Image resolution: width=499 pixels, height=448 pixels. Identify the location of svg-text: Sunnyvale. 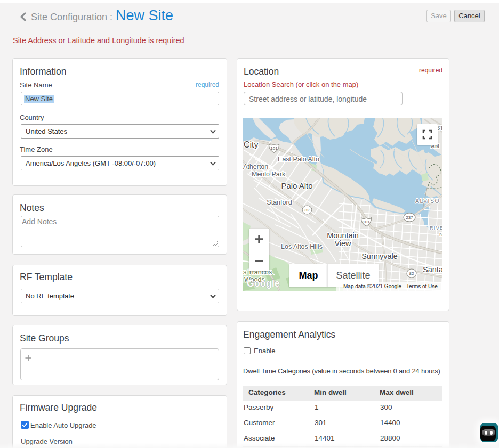
(380, 256).